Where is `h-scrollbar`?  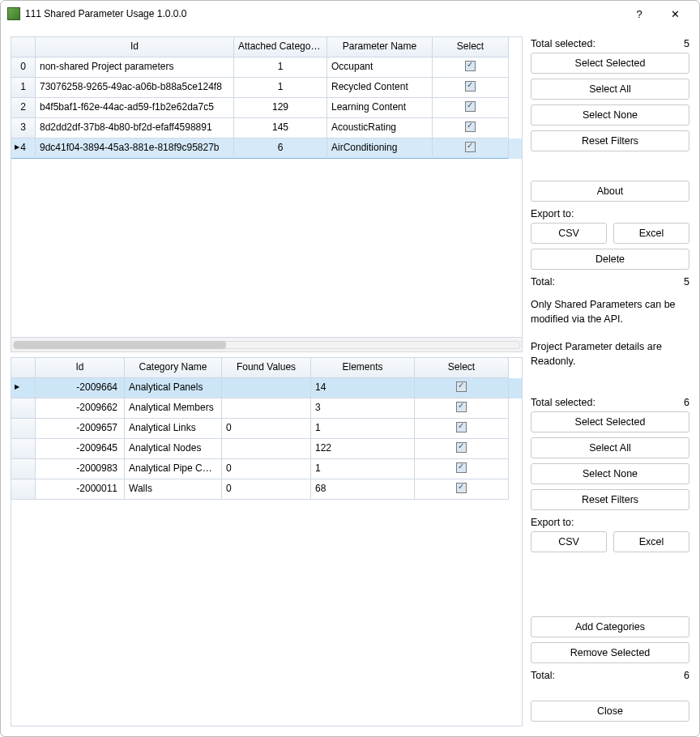
h-scrollbar is located at coordinates (267, 344).